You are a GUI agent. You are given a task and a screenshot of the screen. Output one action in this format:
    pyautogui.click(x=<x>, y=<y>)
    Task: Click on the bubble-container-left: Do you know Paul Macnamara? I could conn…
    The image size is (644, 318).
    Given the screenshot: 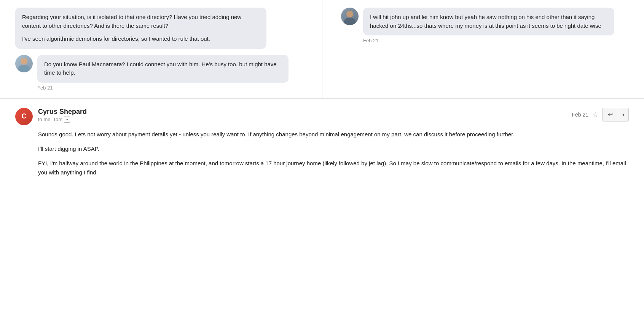 What is the action you would take?
    pyautogui.click(x=163, y=73)
    